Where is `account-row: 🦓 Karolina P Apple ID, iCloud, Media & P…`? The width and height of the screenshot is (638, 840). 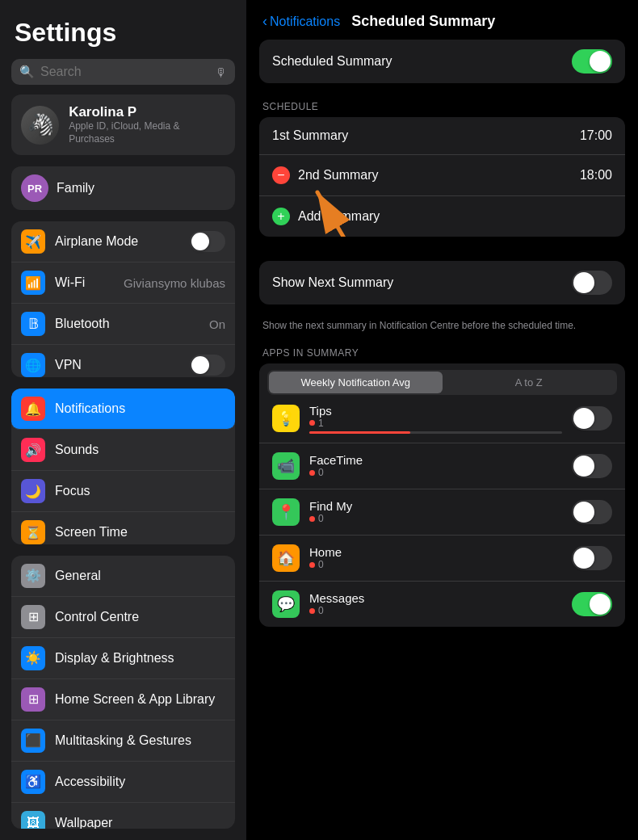 account-row: 🦓 Karolina P Apple ID, iCloud, Media & P… is located at coordinates (123, 124).